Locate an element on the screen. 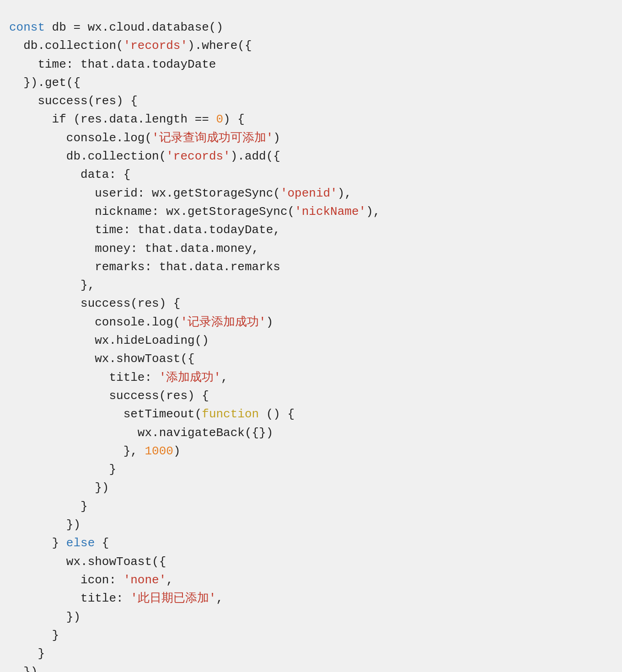 The width and height of the screenshot is (622, 672). token-string: '添加成功' is located at coordinates (190, 378).